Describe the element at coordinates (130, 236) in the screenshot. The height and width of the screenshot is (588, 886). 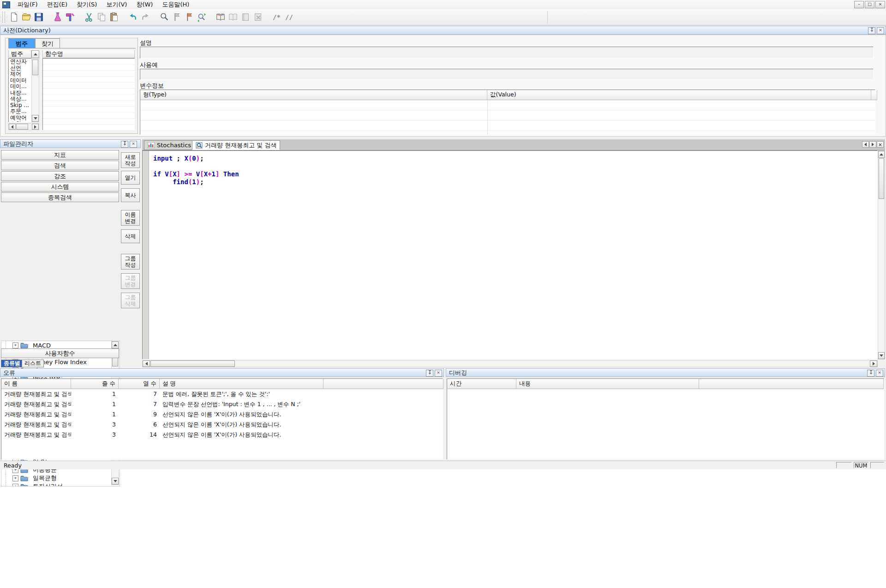
I see `side-button-4: 삭제` at that location.